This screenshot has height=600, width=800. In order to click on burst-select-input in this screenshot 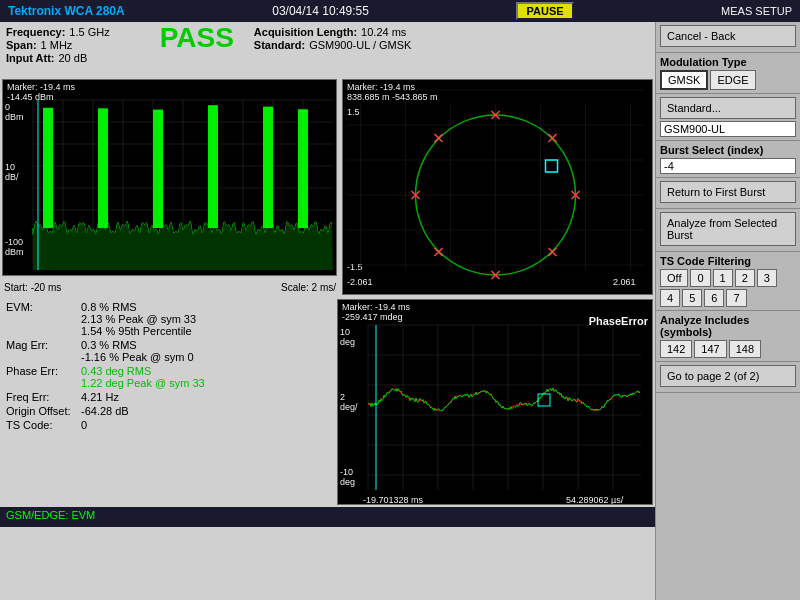, I will do `click(728, 166)`.